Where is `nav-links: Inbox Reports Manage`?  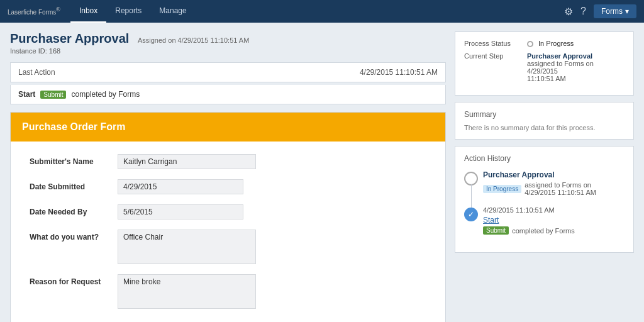 nav-links: Inbox Reports Manage is located at coordinates (133, 11).